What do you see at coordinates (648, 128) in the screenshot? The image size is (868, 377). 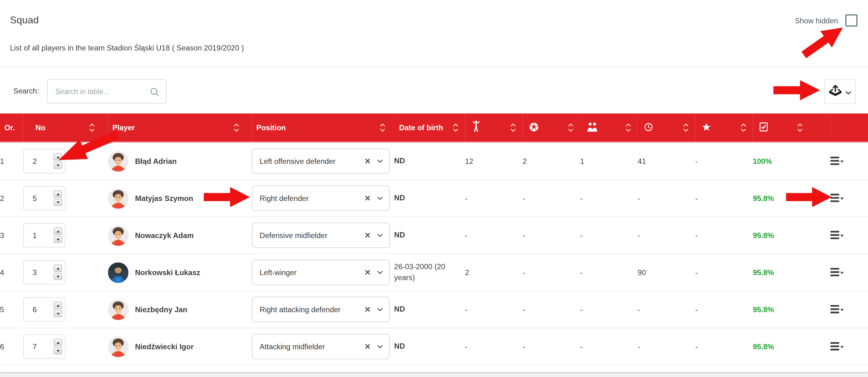 I see `clock-icon` at bounding box center [648, 128].